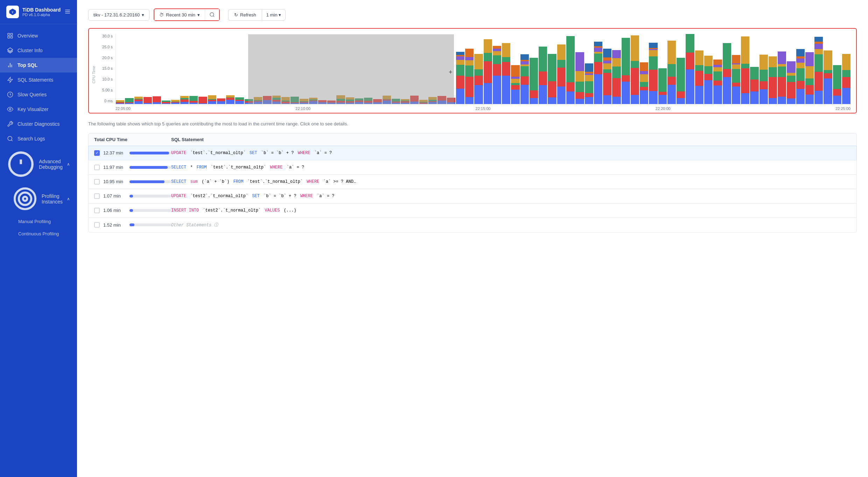 The height and width of the screenshot is (477, 868). What do you see at coordinates (351, 69) in the screenshot?
I see `chart-selection-overlay: +` at bounding box center [351, 69].